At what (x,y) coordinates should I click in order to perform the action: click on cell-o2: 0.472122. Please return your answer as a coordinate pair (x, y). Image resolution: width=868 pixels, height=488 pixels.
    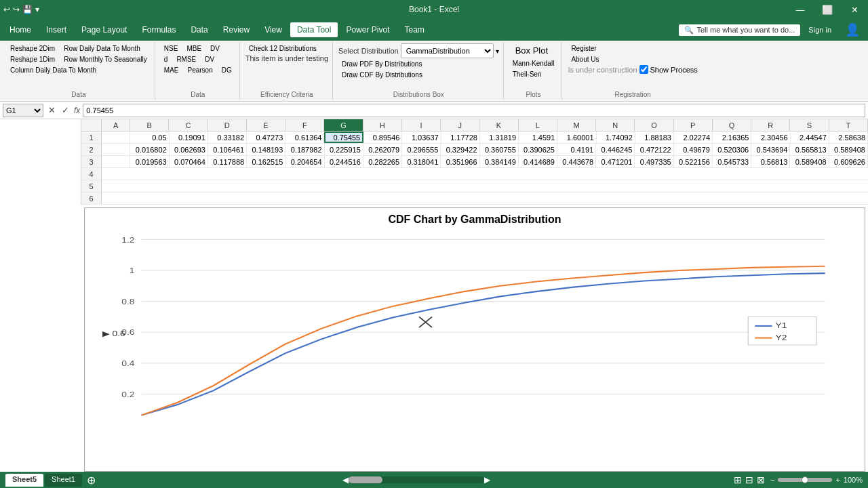
    Looking at the image, I should click on (654, 149).